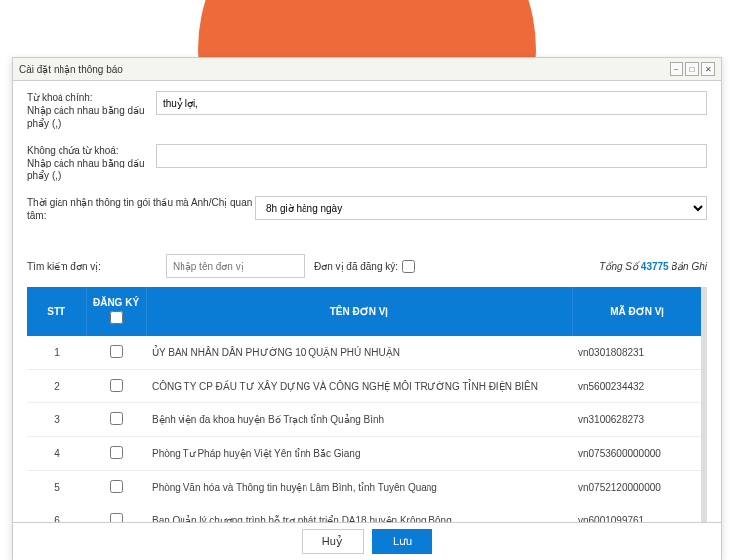  What do you see at coordinates (91, 97) in the screenshot?
I see `label-text: Từ khoá chính:` at bounding box center [91, 97].